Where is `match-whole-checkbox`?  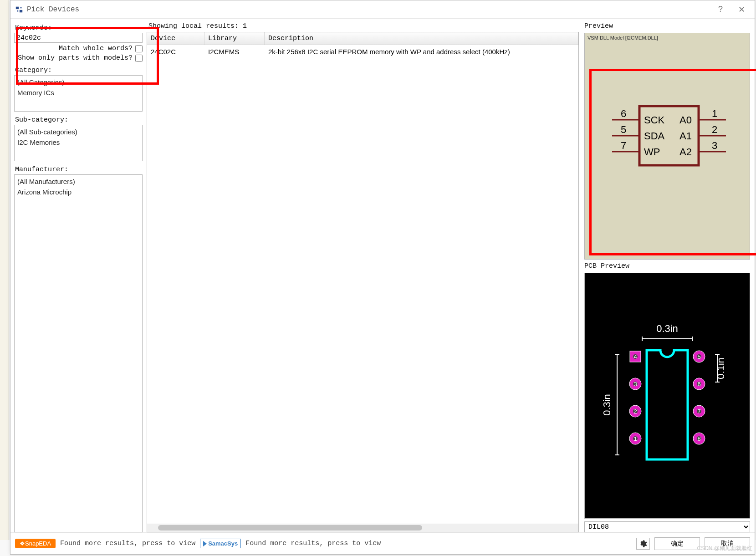 match-whole-checkbox is located at coordinates (139, 49).